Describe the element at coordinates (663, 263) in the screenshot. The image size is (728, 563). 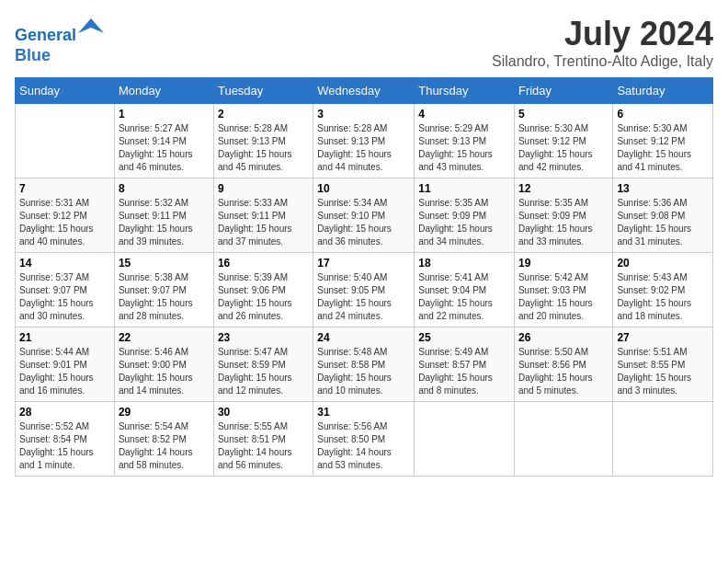
I see `day-number: 20` at that location.